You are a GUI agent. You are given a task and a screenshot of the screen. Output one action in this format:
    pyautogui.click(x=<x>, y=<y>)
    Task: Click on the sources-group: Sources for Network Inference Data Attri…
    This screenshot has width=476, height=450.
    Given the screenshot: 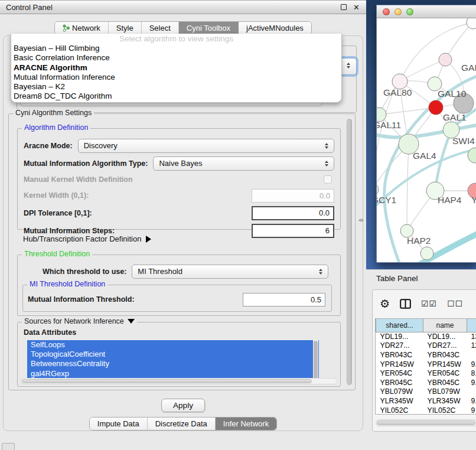 What is the action you would take?
    pyautogui.click(x=179, y=354)
    